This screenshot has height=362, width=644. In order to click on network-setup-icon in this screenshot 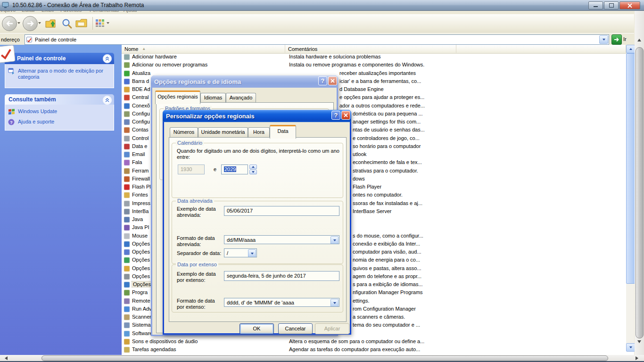, I will do `click(127, 114)`.